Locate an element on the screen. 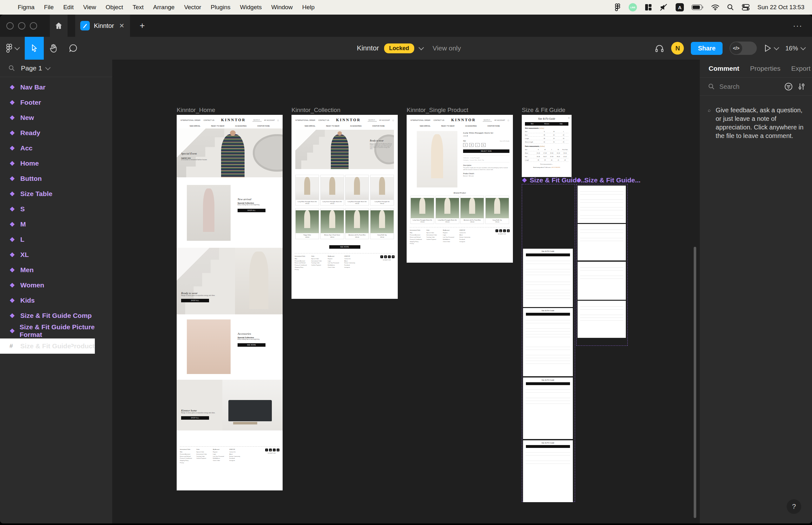 Image resolution: width=812 pixels, height=525 pixels. layer-item: ❖ Ready is located at coordinates (56, 133).